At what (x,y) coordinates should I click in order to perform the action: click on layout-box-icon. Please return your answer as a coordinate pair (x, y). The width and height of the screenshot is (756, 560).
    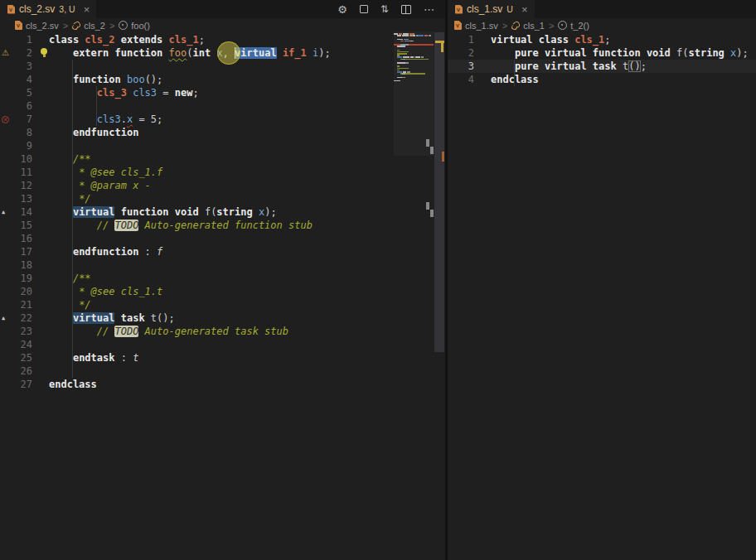
    Looking at the image, I should click on (364, 9).